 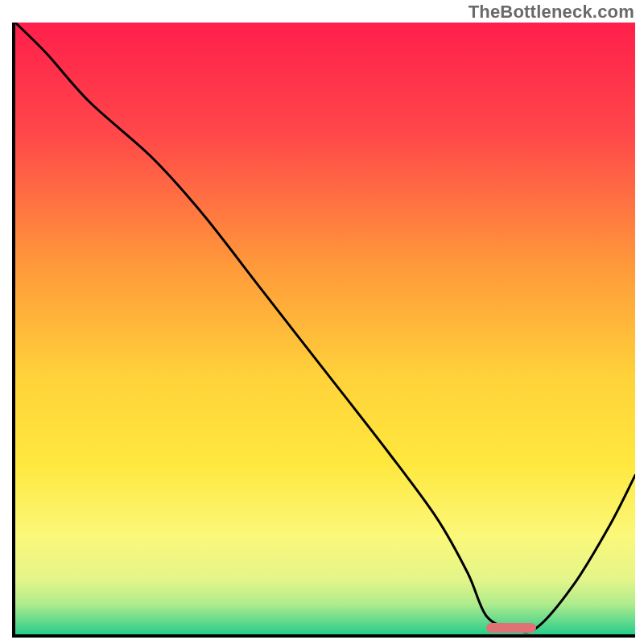 I want to click on watermark-text: TheBottleneck.com, so click(x=551, y=12).